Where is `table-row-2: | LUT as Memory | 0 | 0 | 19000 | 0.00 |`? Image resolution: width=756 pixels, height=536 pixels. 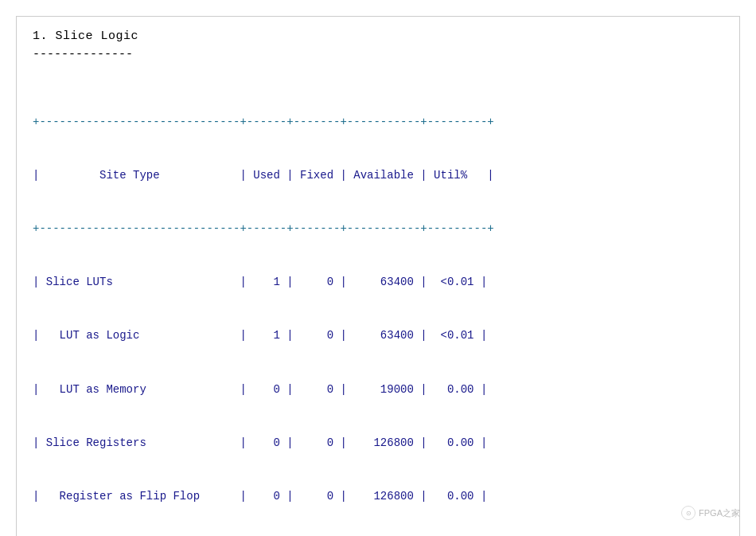
table-row-2: | LUT as Memory | 0 | 0 | 19000 | 0.00 | is located at coordinates (378, 389).